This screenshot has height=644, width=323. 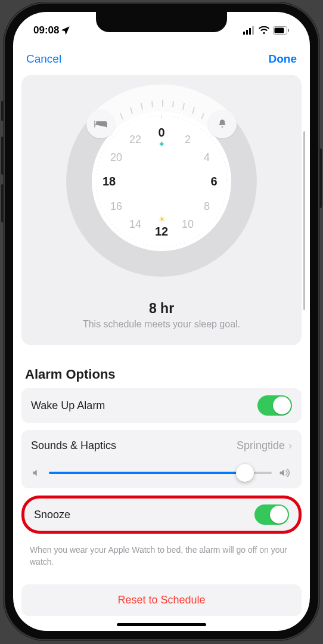 I want to click on hour-2: 2, so click(x=188, y=140).